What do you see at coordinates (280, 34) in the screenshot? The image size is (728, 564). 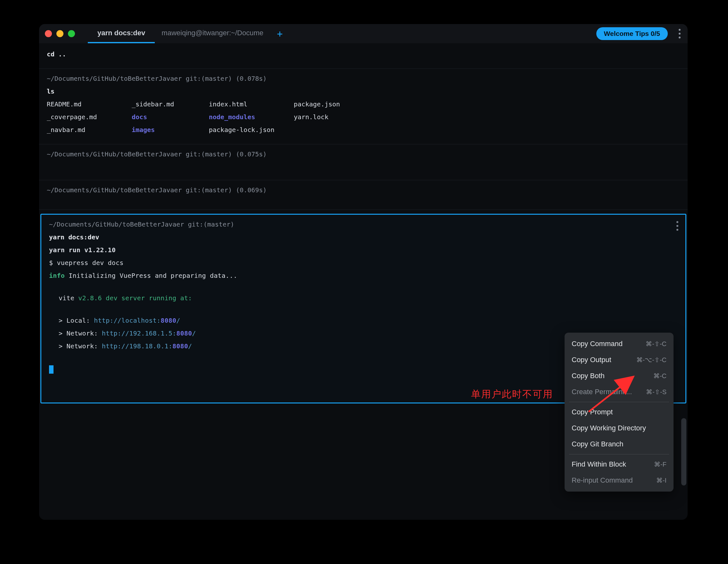 I see `new-tab-button: +` at bounding box center [280, 34].